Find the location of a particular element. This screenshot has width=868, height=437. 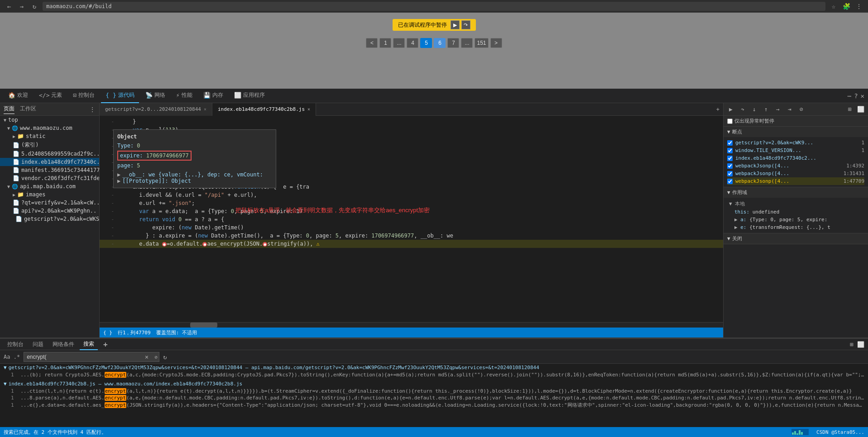

tree-item-static: ▶ 📁 static is located at coordinates (50, 136).